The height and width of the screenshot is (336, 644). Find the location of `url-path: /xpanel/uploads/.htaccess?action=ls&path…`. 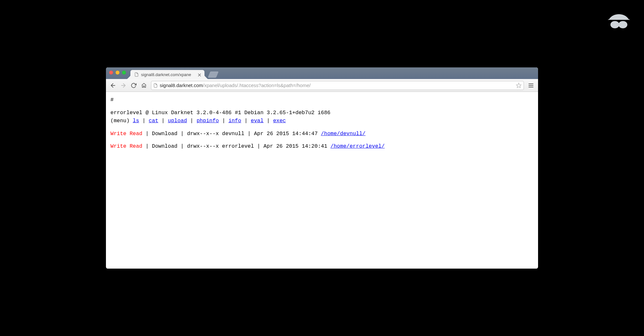

url-path: /xpanel/uploads/.htaccess?action=ls&path… is located at coordinates (257, 85).